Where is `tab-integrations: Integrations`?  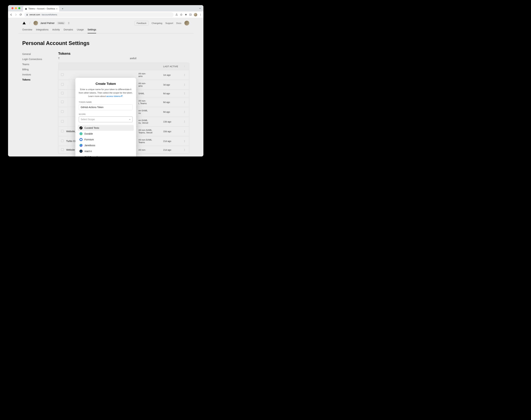 tab-integrations: Integrations is located at coordinates (42, 31).